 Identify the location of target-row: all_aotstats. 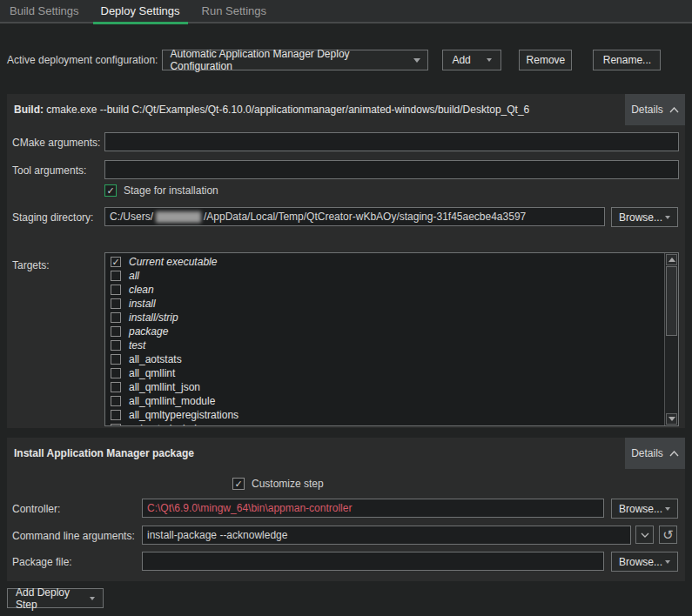
(394, 359).